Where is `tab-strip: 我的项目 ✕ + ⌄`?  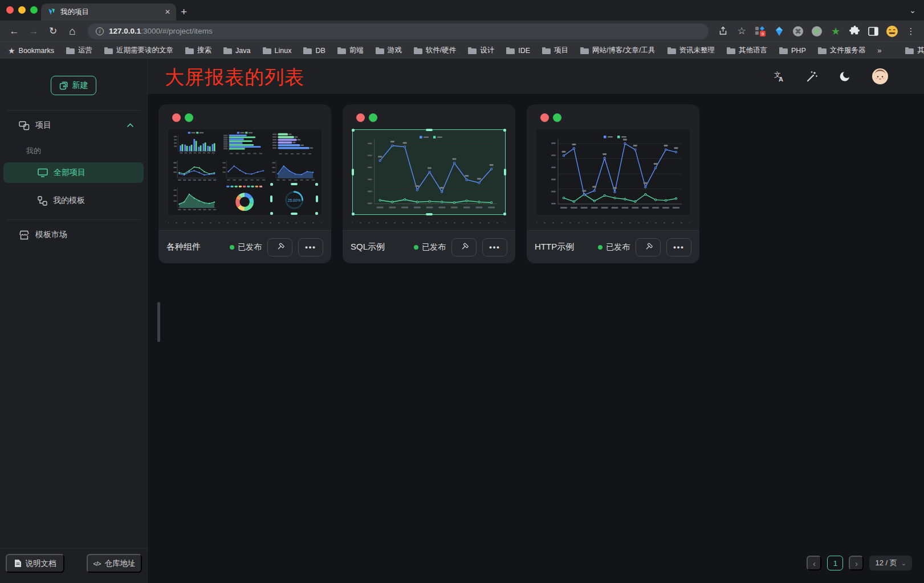
tab-strip: 我的项目 ✕ + ⌄ is located at coordinates (462, 10).